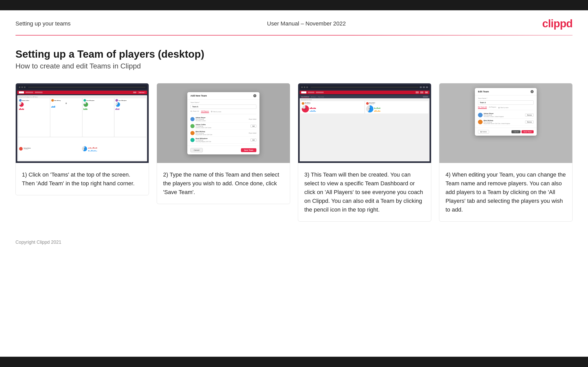 Image resolution: width=588 pixels, height=367 pixels. What do you see at coordinates (223, 140) in the screenshot?
I see `player-row: Dave Billingham 1.5 Handicap The Ding Ma…` at bounding box center [223, 140].